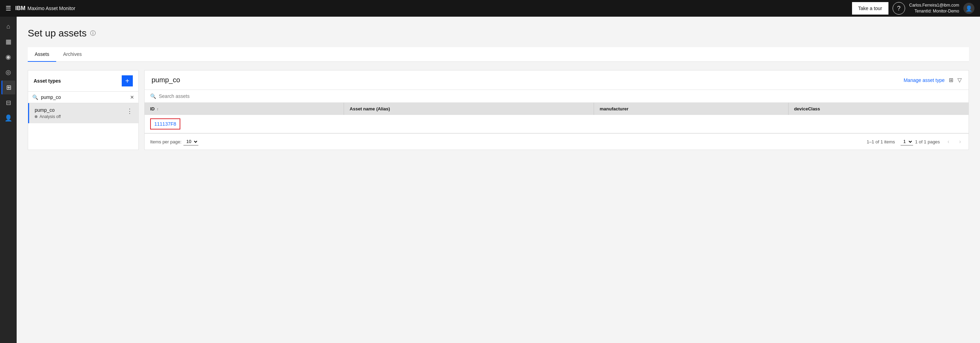 The width and height of the screenshot is (980, 343). Describe the element at coordinates (907, 142) in the screenshot. I see `page-select: 1` at that location.